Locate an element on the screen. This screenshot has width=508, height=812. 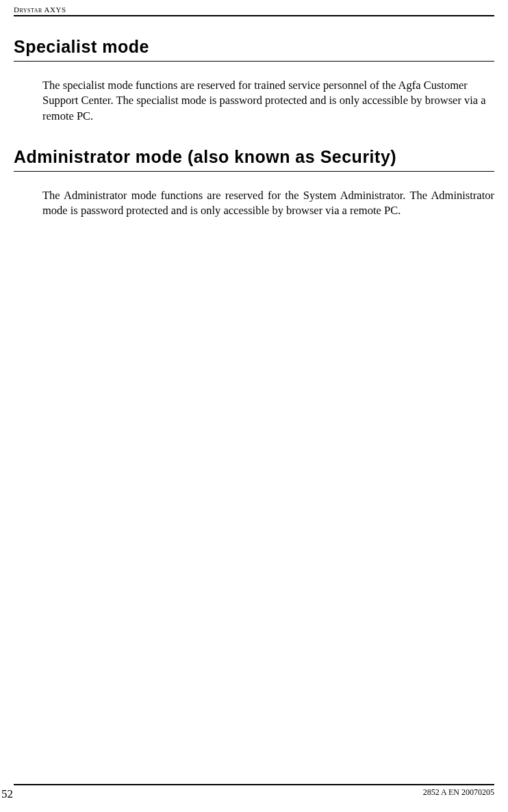
page-footer: 52 2852 A EN 20070205 is located at coordinates (254, 792).